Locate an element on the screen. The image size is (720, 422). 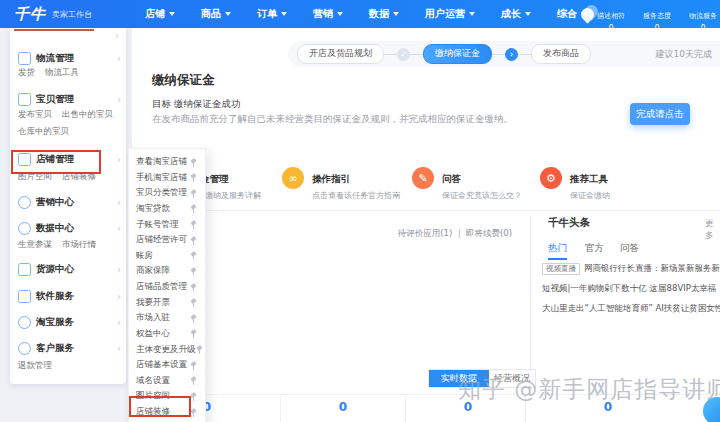
sidebar-link-refund-management: 退款管理 is located at coordinates (35, 366).